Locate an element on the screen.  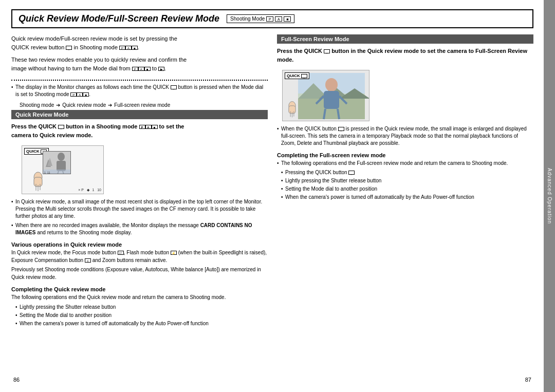
quick-icon-sub1: ⎯ is located at coordinates (351, 173).